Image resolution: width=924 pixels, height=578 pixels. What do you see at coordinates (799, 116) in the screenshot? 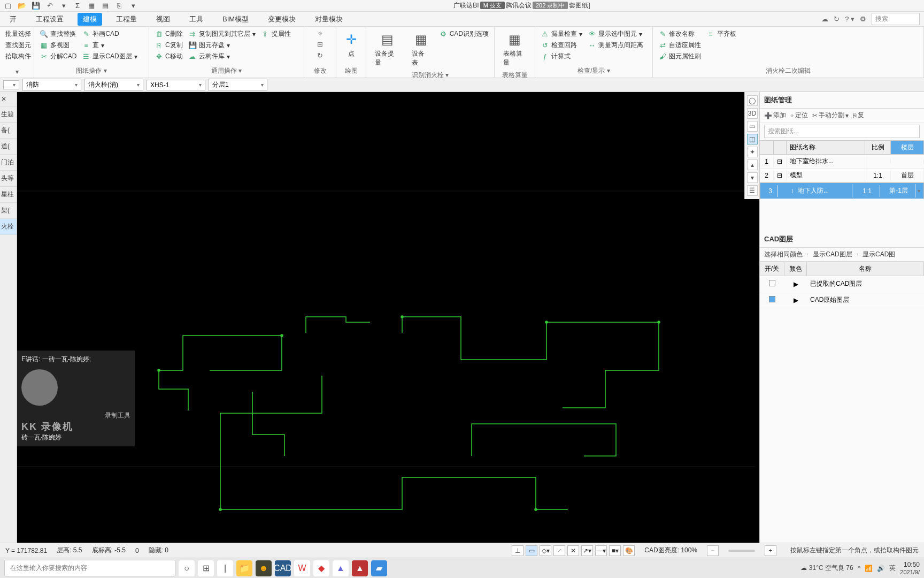
I see `locate-drawing: ⌖ 定位` at bounding box center [799, 116].